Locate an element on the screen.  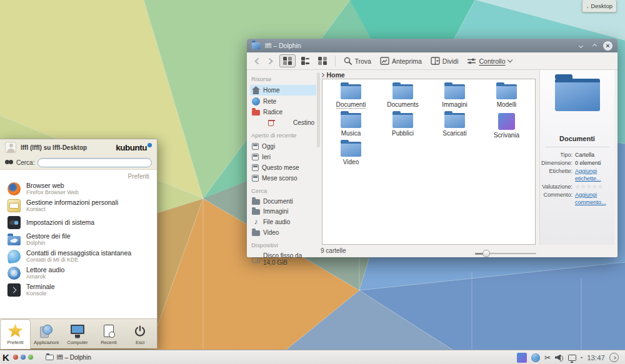
app-item-settings: Impostazioni di sistema is located at coordinates (79, 222).